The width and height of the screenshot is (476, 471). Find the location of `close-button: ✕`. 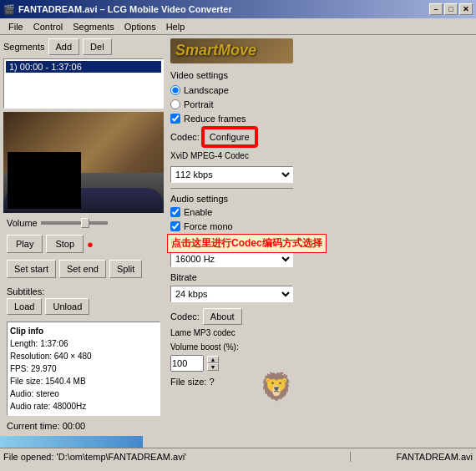

close-button: ✕ is located at coordinates (466, 9).